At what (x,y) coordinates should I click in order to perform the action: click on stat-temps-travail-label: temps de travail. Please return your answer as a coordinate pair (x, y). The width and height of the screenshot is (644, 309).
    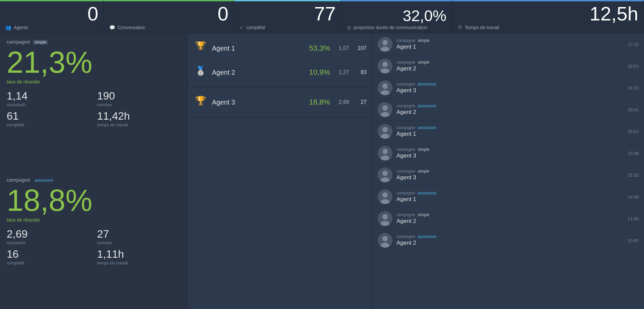
    Looking at the image, I should click on (139, 125).